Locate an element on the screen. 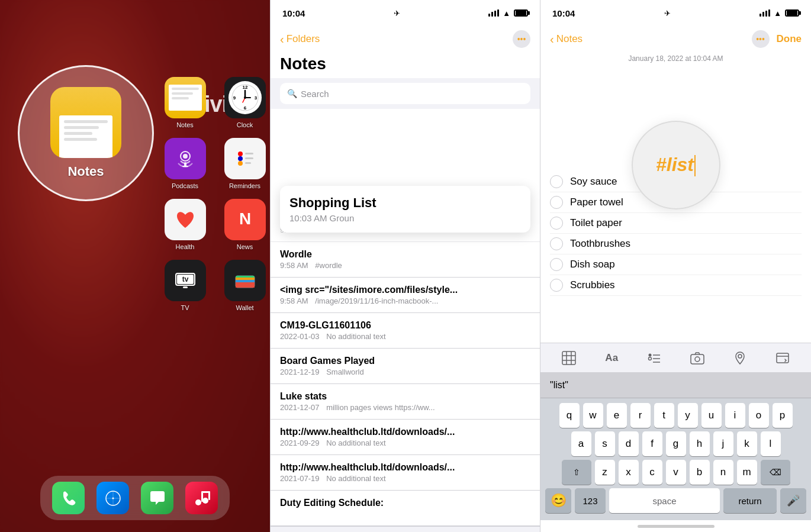  podcasts-icon is located at coordinates (185, 159).